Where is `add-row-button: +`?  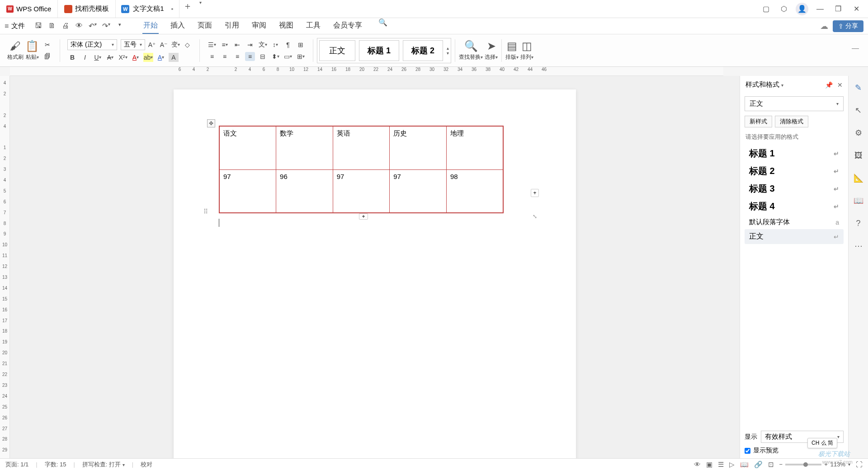 add-row-button: + is located at coordinates (363, 216).